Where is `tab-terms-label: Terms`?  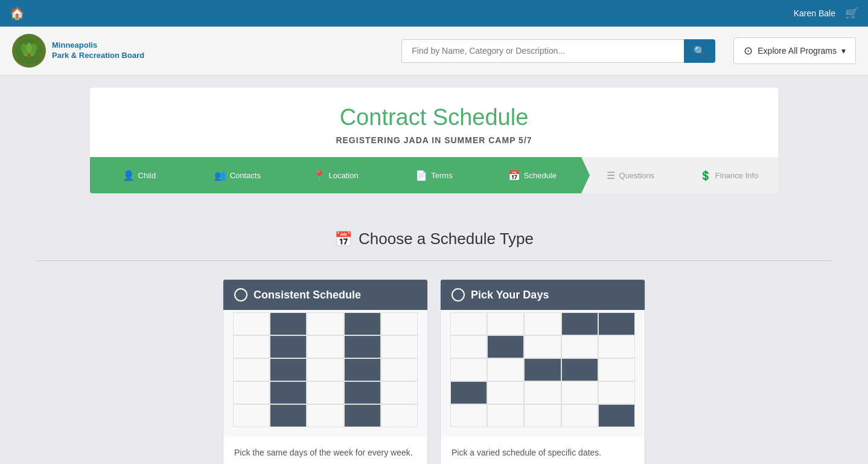 tab-terms-label: Terms is located at coordinates (442, 175).